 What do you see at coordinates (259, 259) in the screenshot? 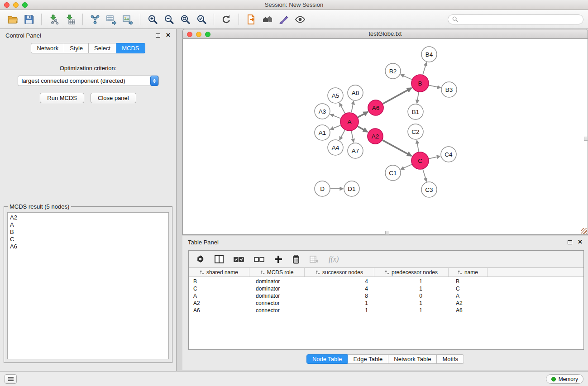
I see `deselect-all-columns-button` at bounding box center [259, 259].